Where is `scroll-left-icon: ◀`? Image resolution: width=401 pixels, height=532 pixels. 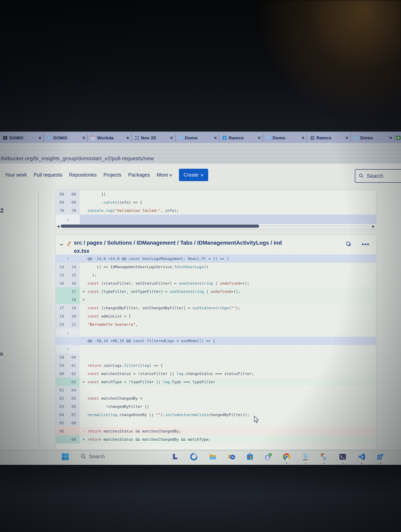 scroll-left-icon: ◀ is located at coordinates (58, 226).